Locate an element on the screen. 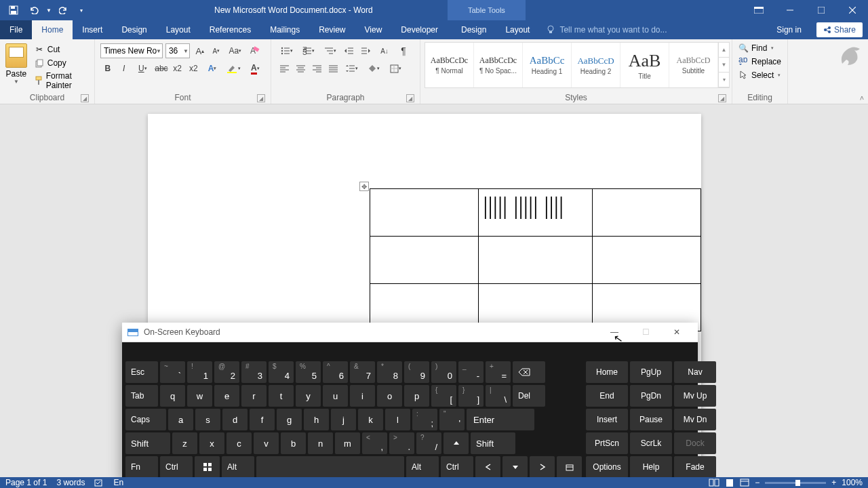 The image size is (868, 488). strikethrough-button: abc is located at coordinates (161, 68).